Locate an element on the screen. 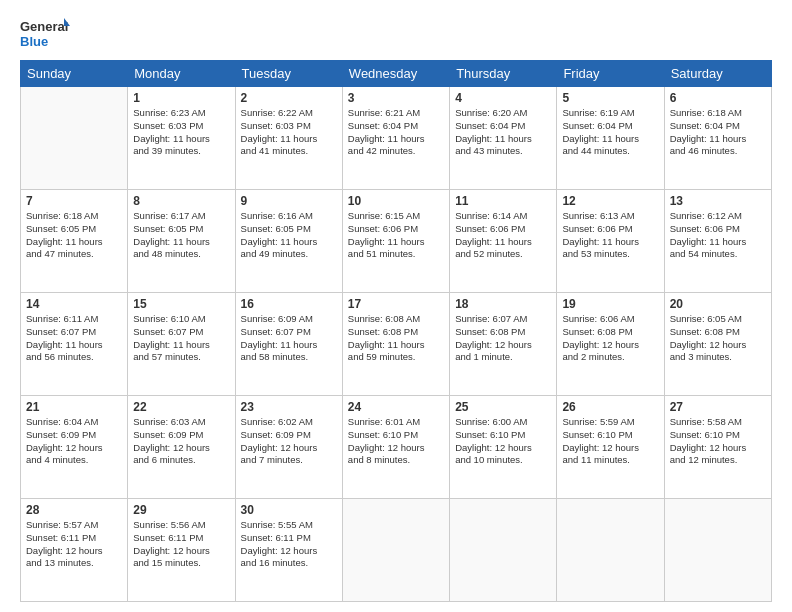 The height and width of the screenshot is (612, 792). cell-w2-d0: 14Sunrise: 6:11 AM Sunset: 6:07 PM Dayli… is located at coordinates (74, 344).